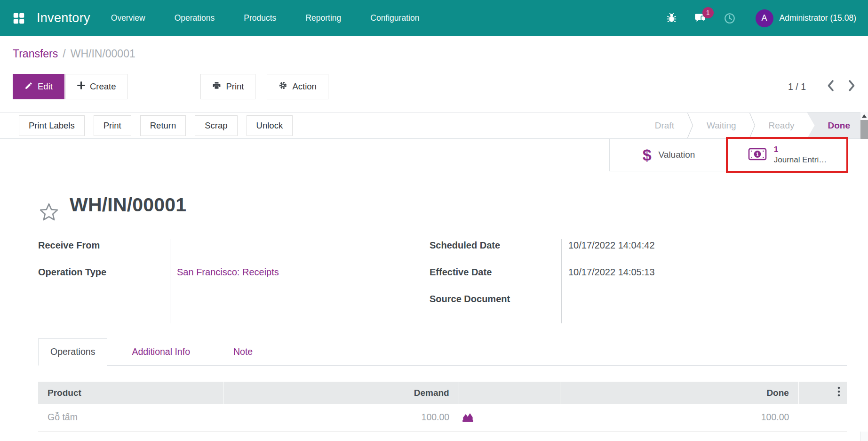 This screenshot has height=441, width=868. What do you see at coordinates (831, 87) in the screenshot?
I see `pager-previous-icon` at bounding box center [831, 87].